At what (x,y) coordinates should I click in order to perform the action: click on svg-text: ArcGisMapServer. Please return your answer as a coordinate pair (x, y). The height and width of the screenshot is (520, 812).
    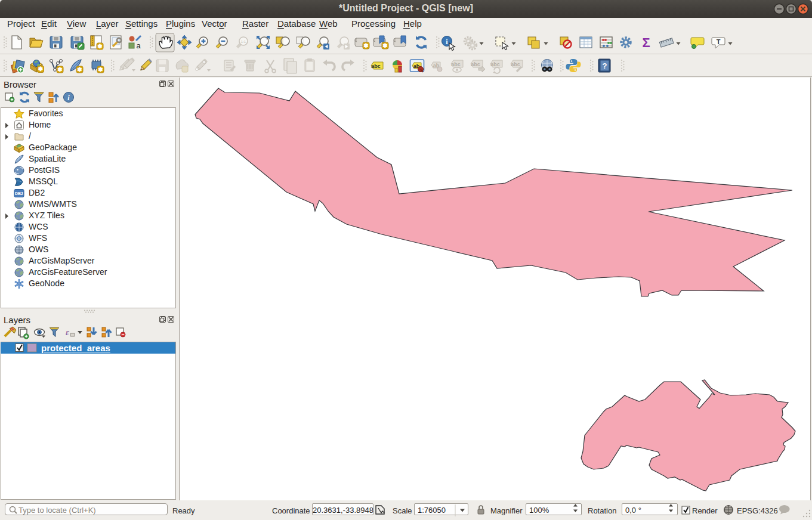
    Looking at the image, I should click on (62, 261).